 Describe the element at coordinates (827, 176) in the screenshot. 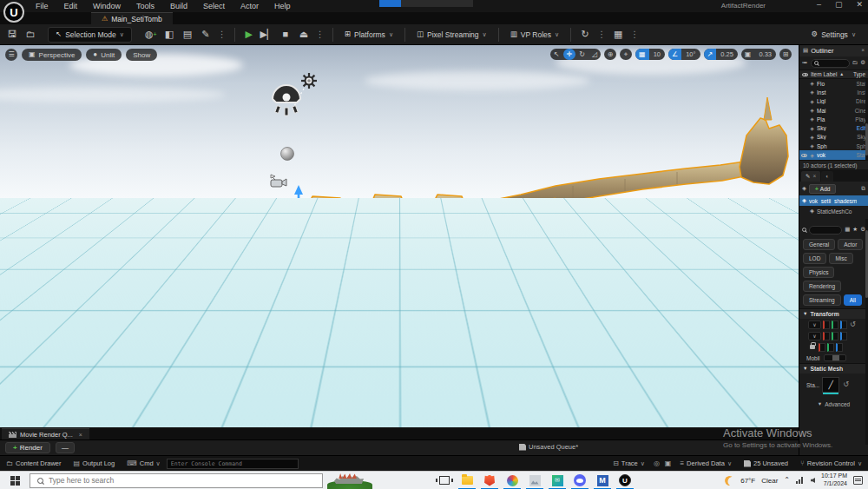

I see `world-settings-tab: ◐` at that location.